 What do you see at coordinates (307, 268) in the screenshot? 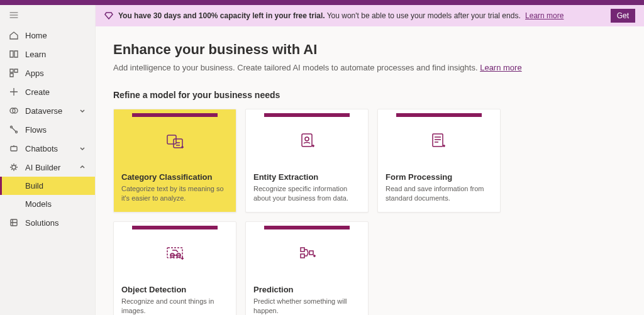
I see `card-prediction: Prediction Predict whether something wil…` at bounding box center [307, 268].